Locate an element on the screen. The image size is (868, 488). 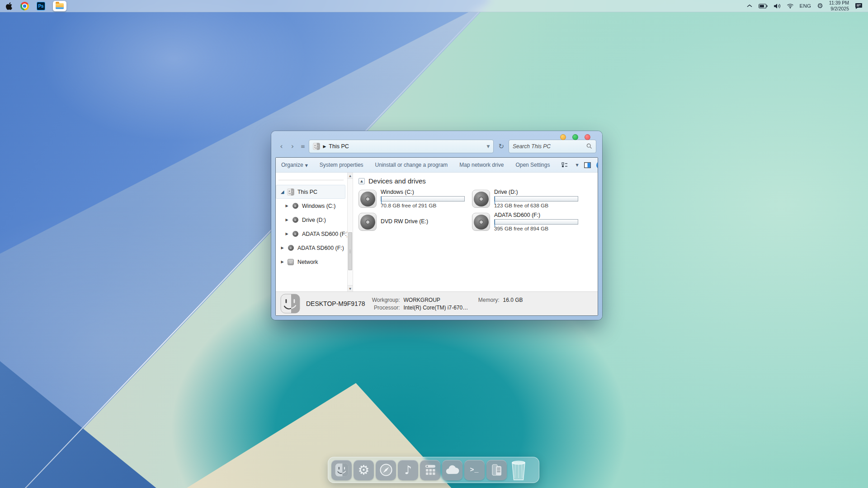
drives-grid: Windows (C:) 70.8 GB free of 291 GB Driv… is located at coordinates (478, 211).